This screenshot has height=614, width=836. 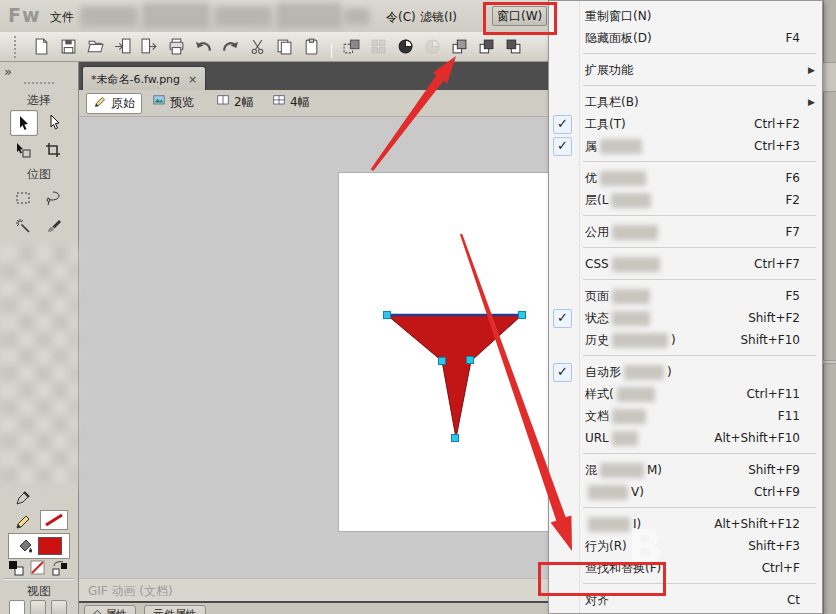 What do you see at coordinates (150, 46) in the screenshot?
I see `export-icon` at bounding box center [150, 46].